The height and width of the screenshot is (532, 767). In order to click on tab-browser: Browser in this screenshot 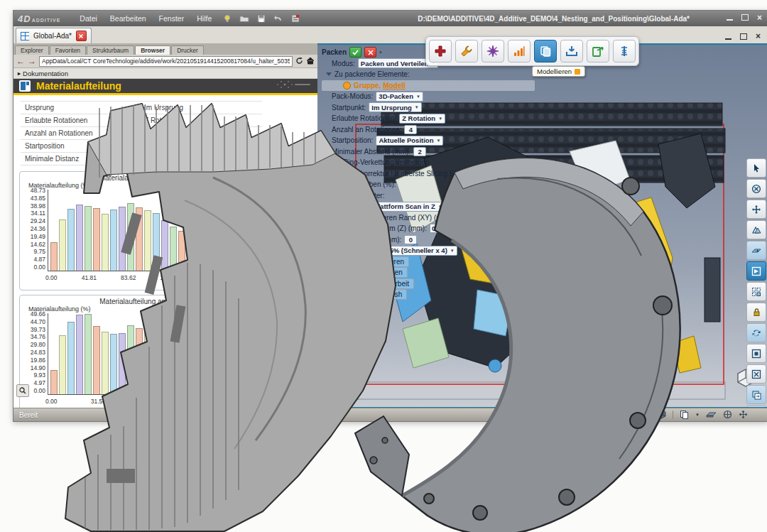, I will do `click(153, 50)`.